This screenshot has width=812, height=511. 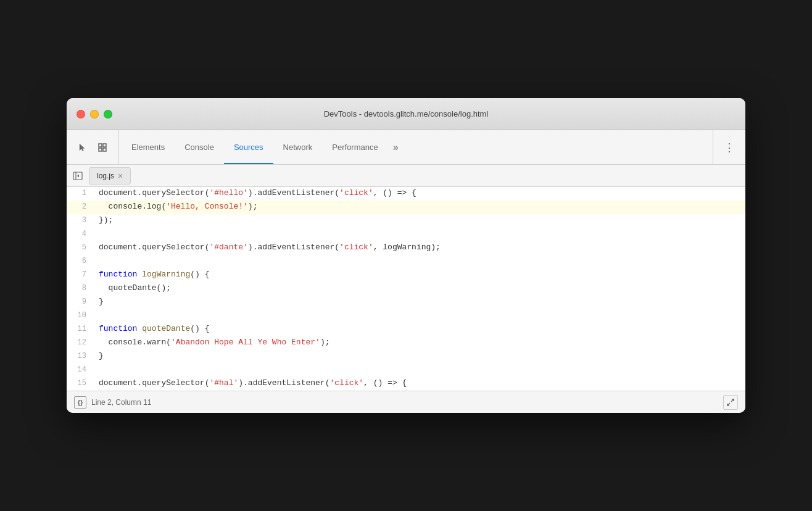 What do you see at coordinates (199, 147) in the screenshot?
I see `tab-console: Console` at bounding box center [199, 147].